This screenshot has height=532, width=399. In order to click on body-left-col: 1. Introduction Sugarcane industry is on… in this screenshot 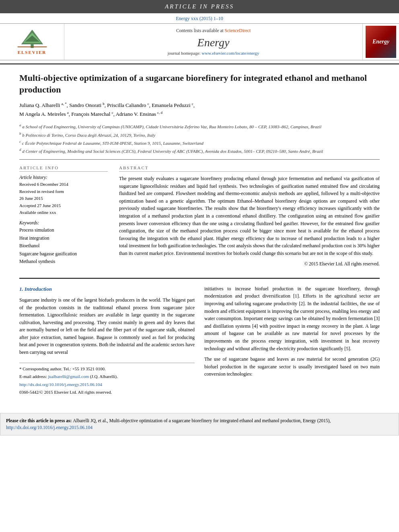, I will do `click(107, 341)`.